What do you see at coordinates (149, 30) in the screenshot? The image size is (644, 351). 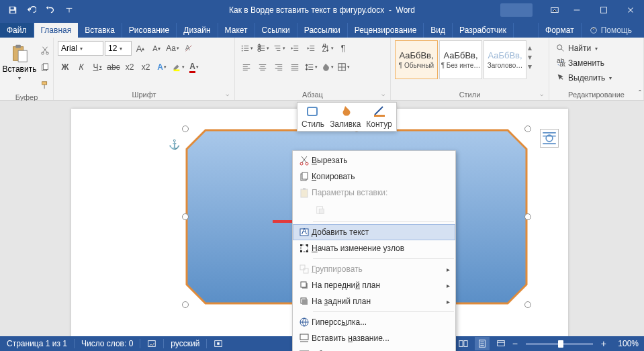 I see `tab-draw: Рисование` at bounding box center [149, 30].